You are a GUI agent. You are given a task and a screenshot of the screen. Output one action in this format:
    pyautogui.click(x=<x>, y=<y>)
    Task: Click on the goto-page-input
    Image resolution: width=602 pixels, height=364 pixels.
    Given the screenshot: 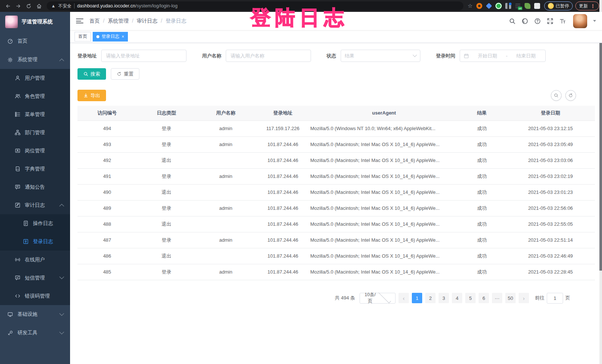 What is the action you would take?
    pyautogui.click(x=555, y=298)
    